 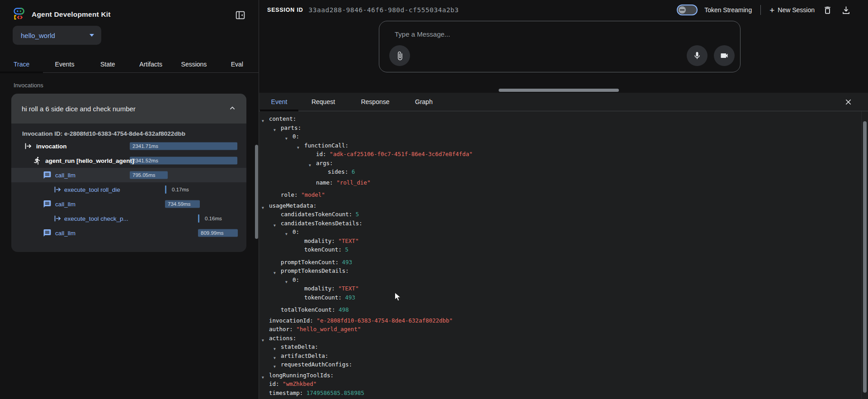 I want to click on adk-logo-icon, so click(x=19, y=14).